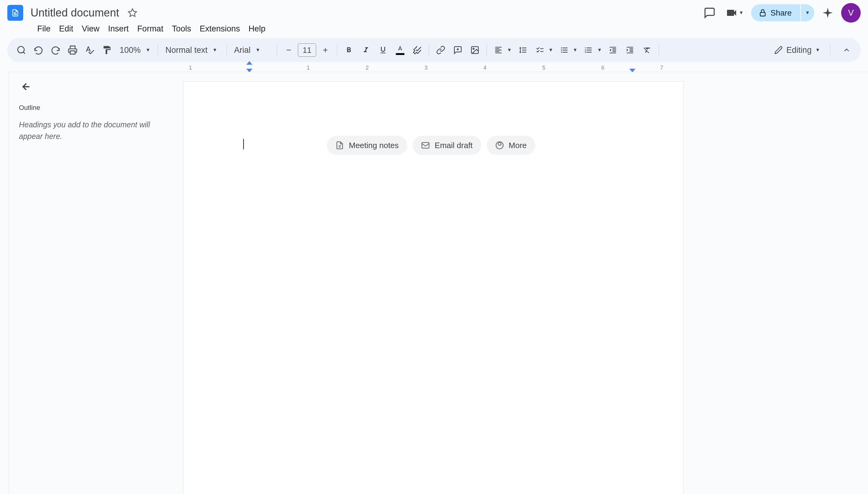  I want to click on gemini-button, so click(828, 13).